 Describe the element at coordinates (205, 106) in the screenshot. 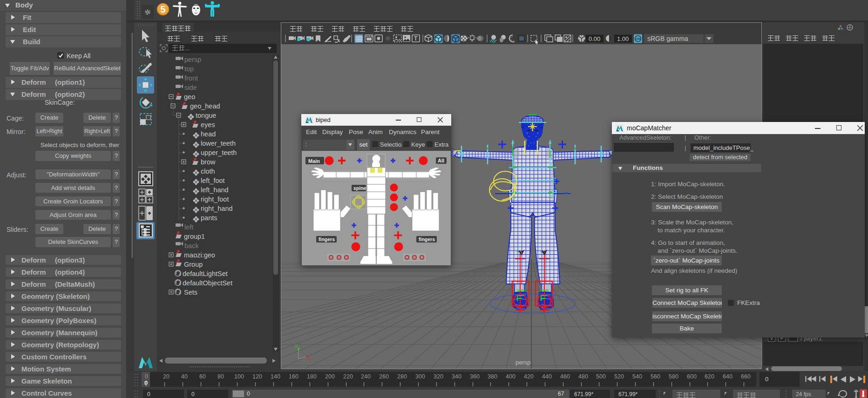

I see `svg-text: geo_head` at that location.